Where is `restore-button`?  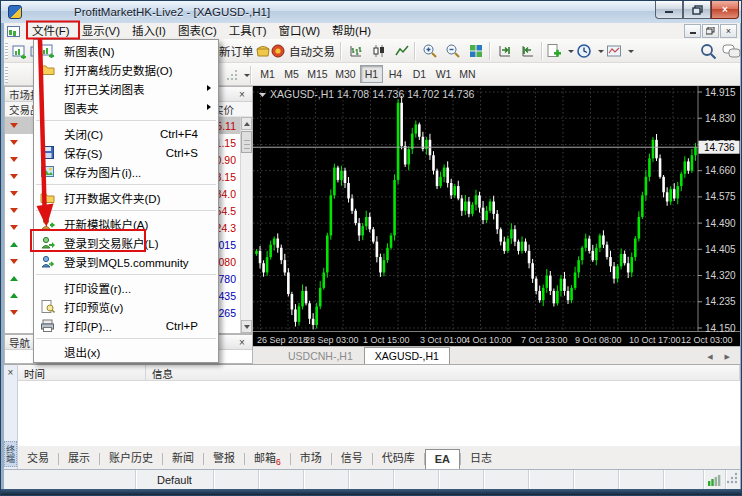
restore-button is located at coordinates (697, 10).